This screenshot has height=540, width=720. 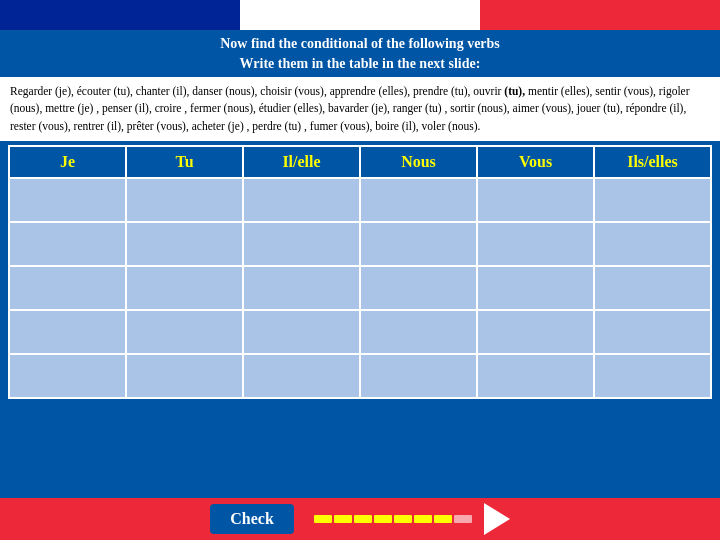 I want to click on flag-bar, so click(x=360, y=15).